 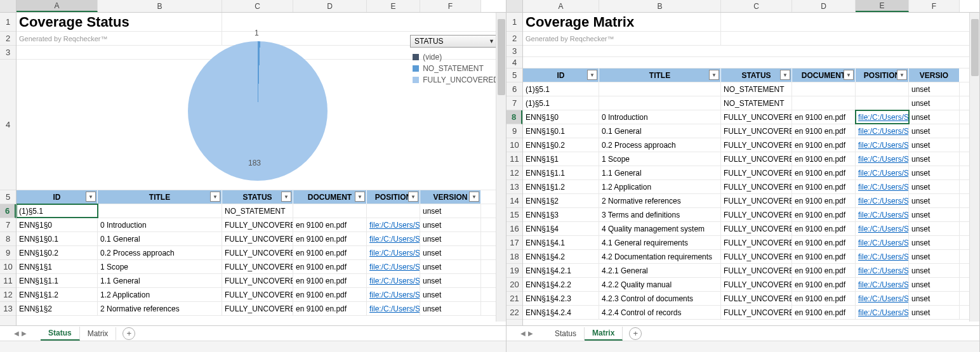 I want to click on cell: ENN§1§4.2.4, so click(x=561, y=312).